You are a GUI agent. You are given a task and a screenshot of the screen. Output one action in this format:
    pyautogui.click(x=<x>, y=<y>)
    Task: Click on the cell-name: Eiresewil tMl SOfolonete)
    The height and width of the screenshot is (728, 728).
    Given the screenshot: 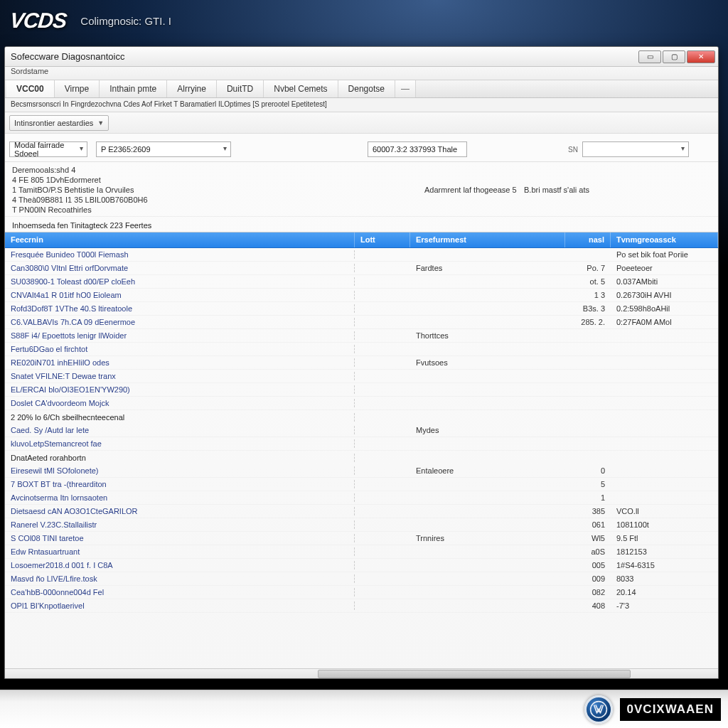 What is the action you would take?
    pyautogui.click(x=180, y=471)
    